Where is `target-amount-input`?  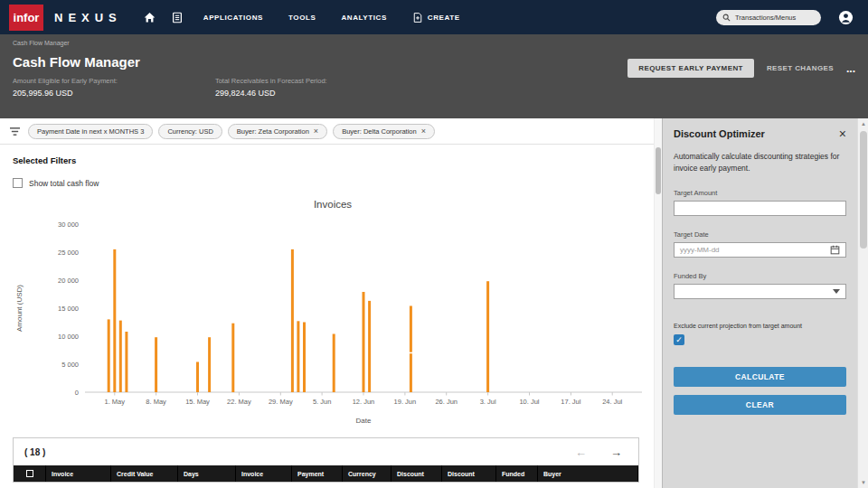 target-amount-input is located at coordinates (760, 208).